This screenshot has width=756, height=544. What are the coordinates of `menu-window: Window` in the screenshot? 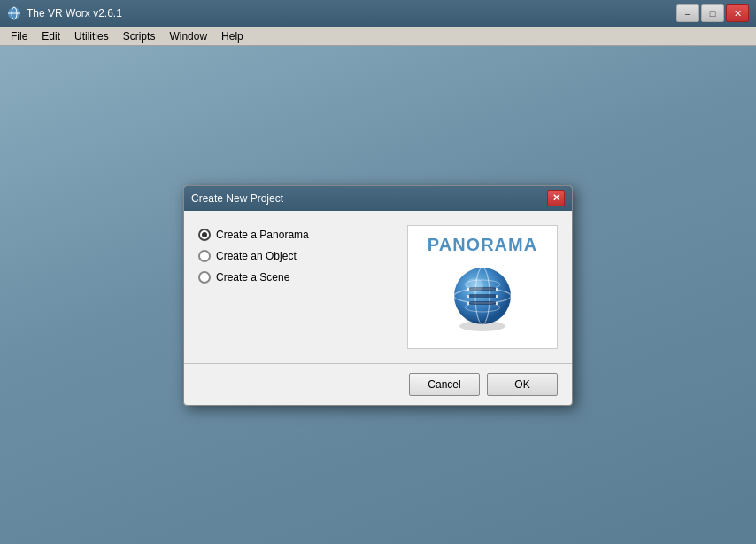 It's located at (188, 36).